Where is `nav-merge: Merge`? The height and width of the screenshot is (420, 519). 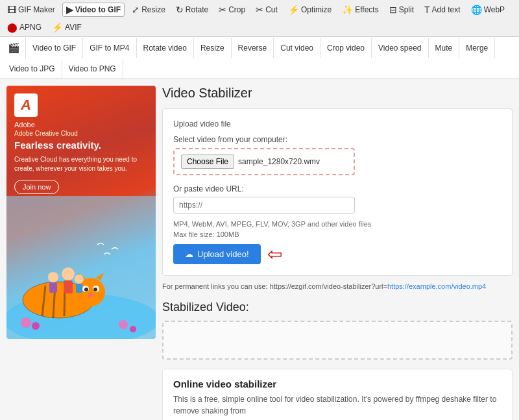 nav-merge: Merge is located at coordinates (477, 48).